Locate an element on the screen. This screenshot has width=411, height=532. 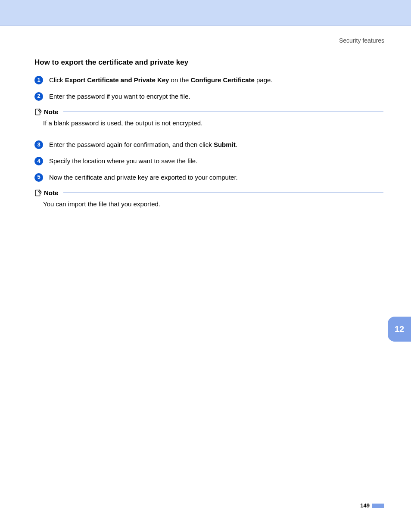
step-text-post: page. is located at coordinates (264, 80).